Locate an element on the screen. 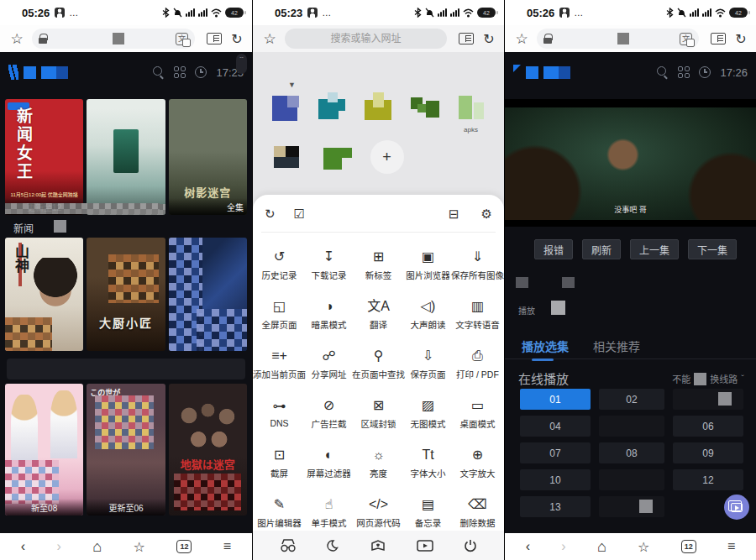  menu-item-new-tab: ⊞新标签 is located at coordinates (378, 265).